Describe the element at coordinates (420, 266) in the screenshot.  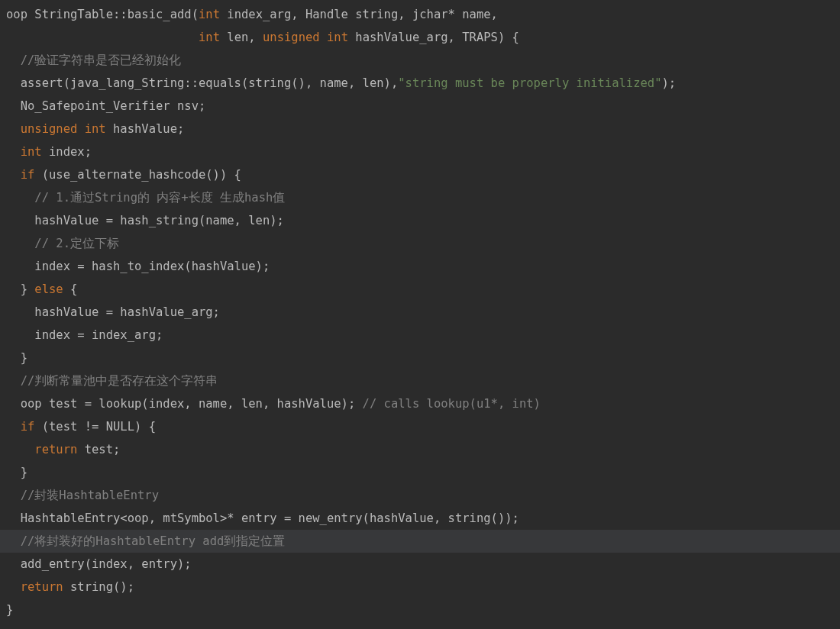
I see `code-line: index = hash_to_index(hashValue);` at that location.